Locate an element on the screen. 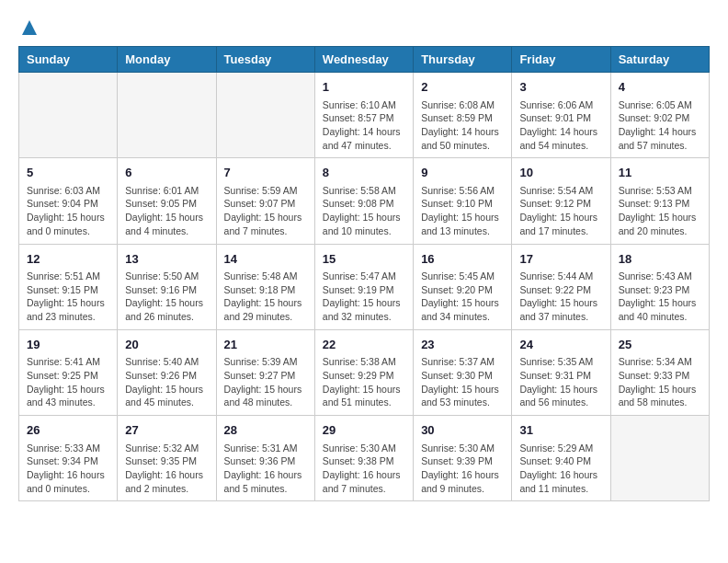 The height and width of the screenshot is (563, 728). calendar-cell: 8Sunrise: 5:58 AM Sunset: 9:08 PM Daylig… is located at coordinates (364, 201).